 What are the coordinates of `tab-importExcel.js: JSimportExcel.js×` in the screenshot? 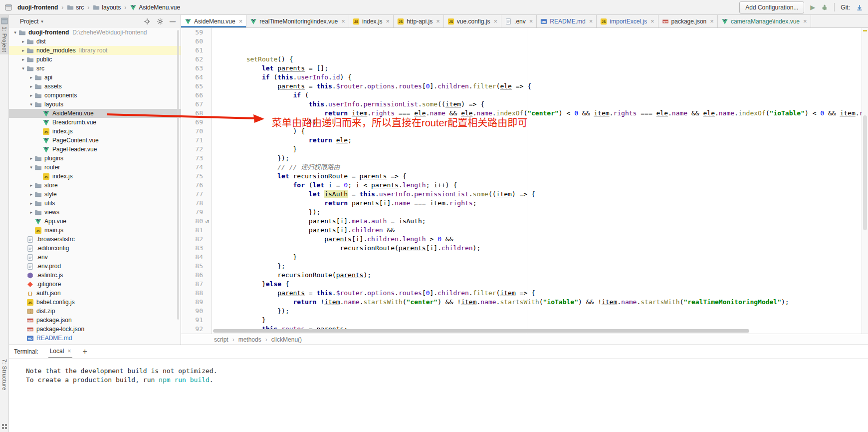 It's located at (628, 21).